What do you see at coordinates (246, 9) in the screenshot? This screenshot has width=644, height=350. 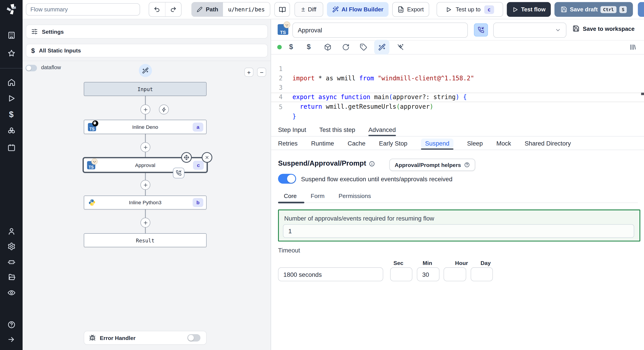 I see `path-value: u/henri/bes` at bounding box center [246, 9].